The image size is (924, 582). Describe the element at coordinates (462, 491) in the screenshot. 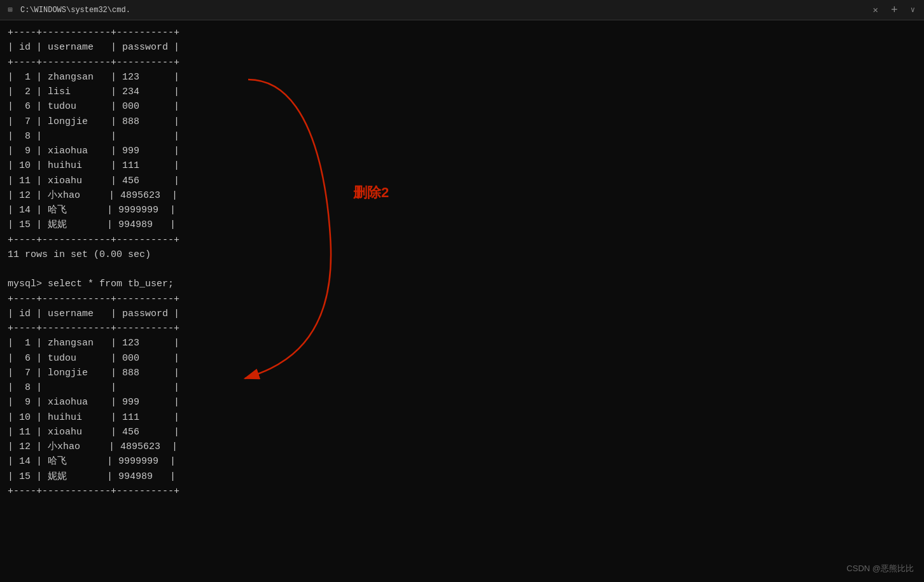

I see `table2-bottom-sep: +----+------------+----------+` at that location.